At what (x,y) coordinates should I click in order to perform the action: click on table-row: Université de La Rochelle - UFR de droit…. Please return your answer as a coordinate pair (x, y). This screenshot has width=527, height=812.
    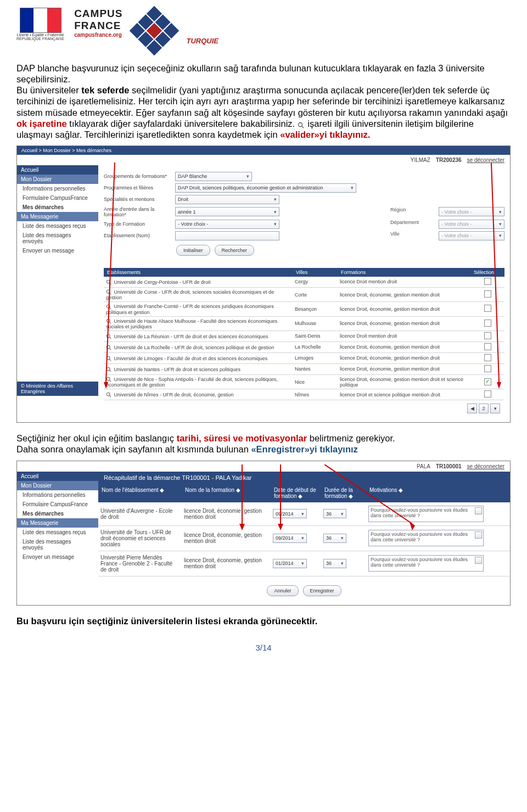
    Looking at the image, I should click on (304, 347).